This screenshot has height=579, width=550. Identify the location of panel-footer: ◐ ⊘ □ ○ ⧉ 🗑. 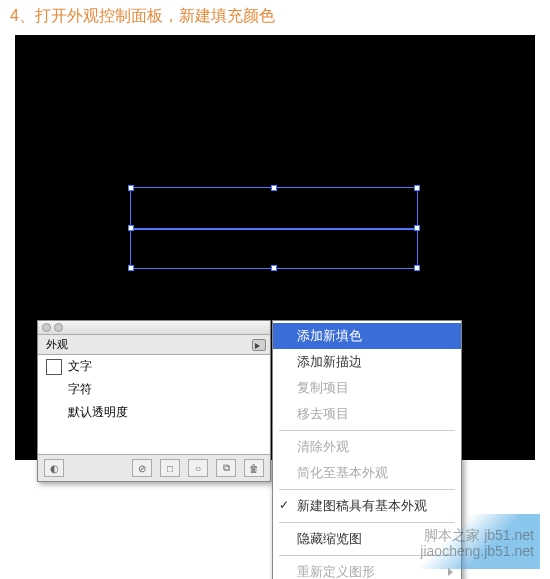
(154, 468).